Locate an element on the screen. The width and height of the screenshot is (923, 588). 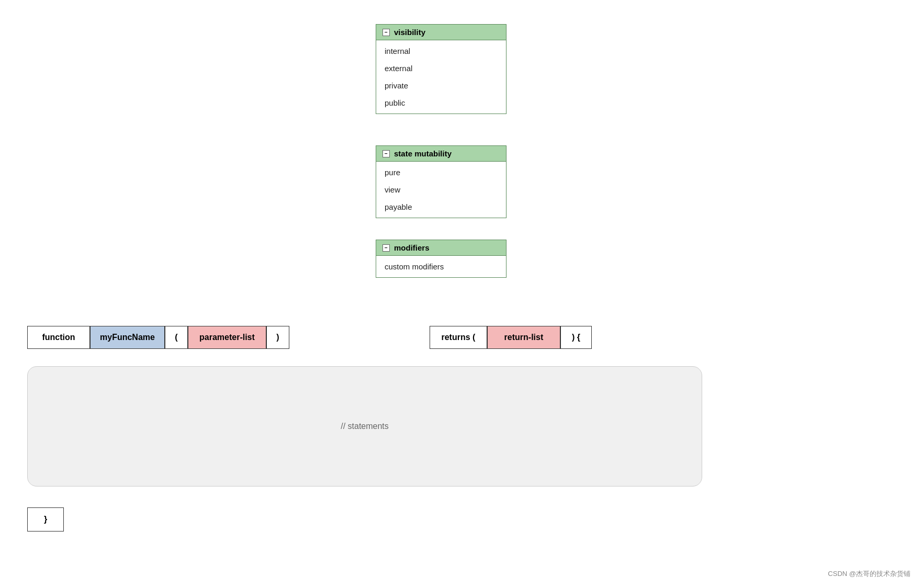
token-funcname: myFuncName is located at coordinates (128, 337).